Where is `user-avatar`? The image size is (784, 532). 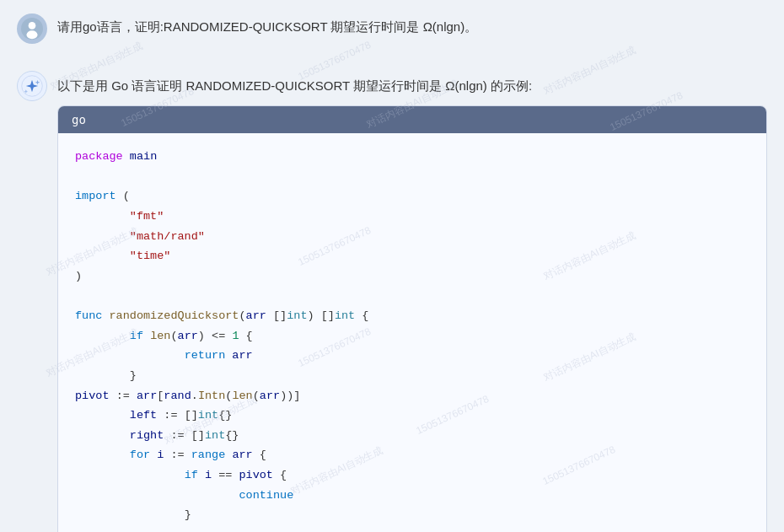 user-avatar is located at coordinates (32, 29).